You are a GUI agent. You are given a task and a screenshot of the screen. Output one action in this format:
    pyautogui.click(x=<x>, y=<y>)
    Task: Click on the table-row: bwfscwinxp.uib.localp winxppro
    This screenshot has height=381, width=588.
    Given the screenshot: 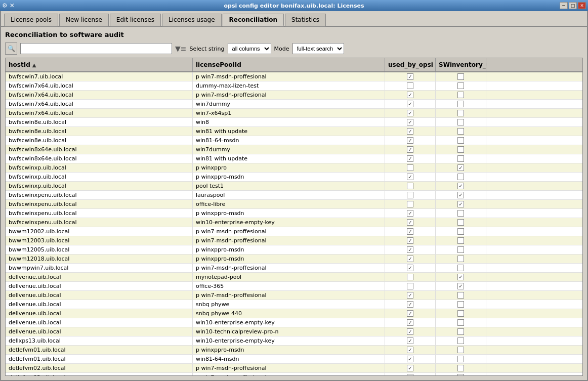 What is the action you would take?
    pyautogui.click(x=294, y=168)
    